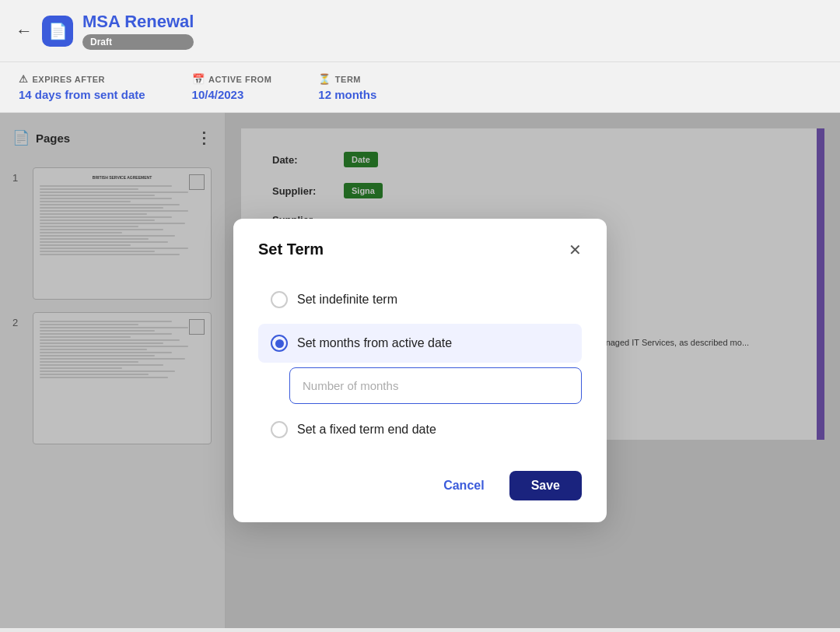 This screenshot has width=840, height=632. What do you see at coordinates (436, 386) in the screenshot?
I see `number-of-months-wrapper` at bounding box center [436, 386].